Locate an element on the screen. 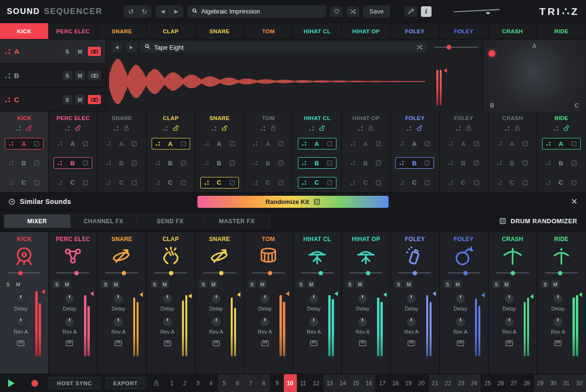 The image size is (586, 392). step-15: 15 is located at coordinates (356, 383).